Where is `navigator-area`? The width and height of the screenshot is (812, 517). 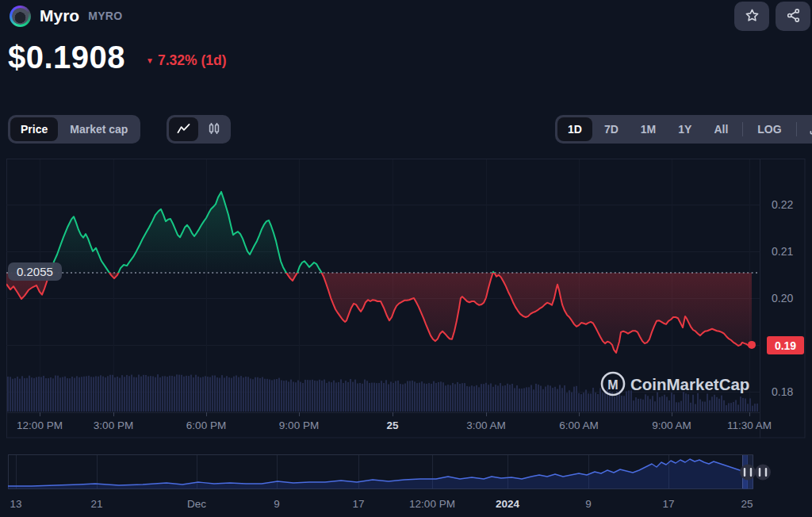
navigator-area is located at coordinates (381, 474).